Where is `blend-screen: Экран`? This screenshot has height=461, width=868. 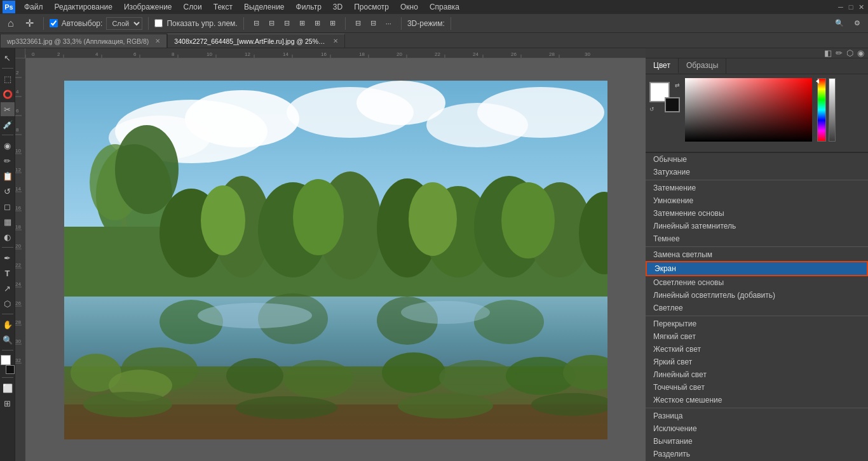
blend-screen: Экран is located at coordinates (757, 269).